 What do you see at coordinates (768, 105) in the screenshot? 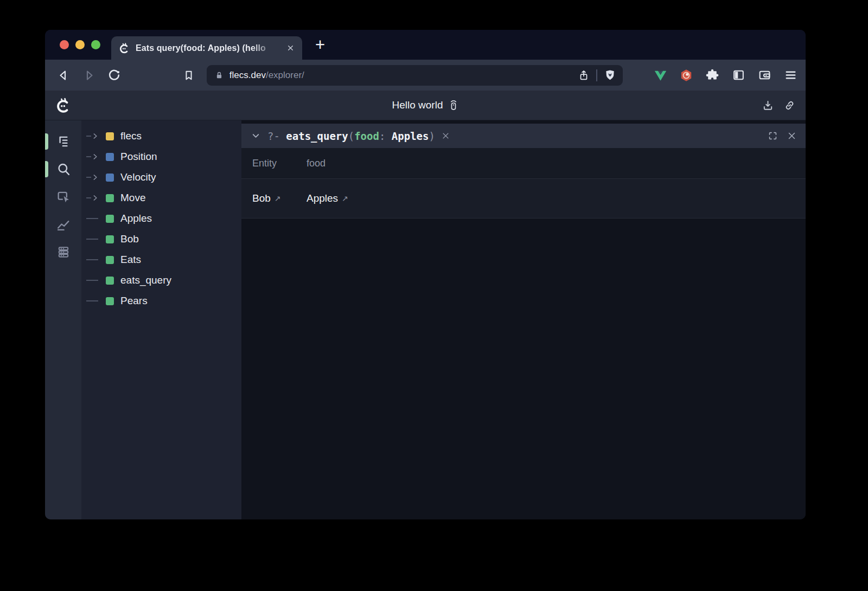
I see `download-icon` at bounding box center [768, 105].